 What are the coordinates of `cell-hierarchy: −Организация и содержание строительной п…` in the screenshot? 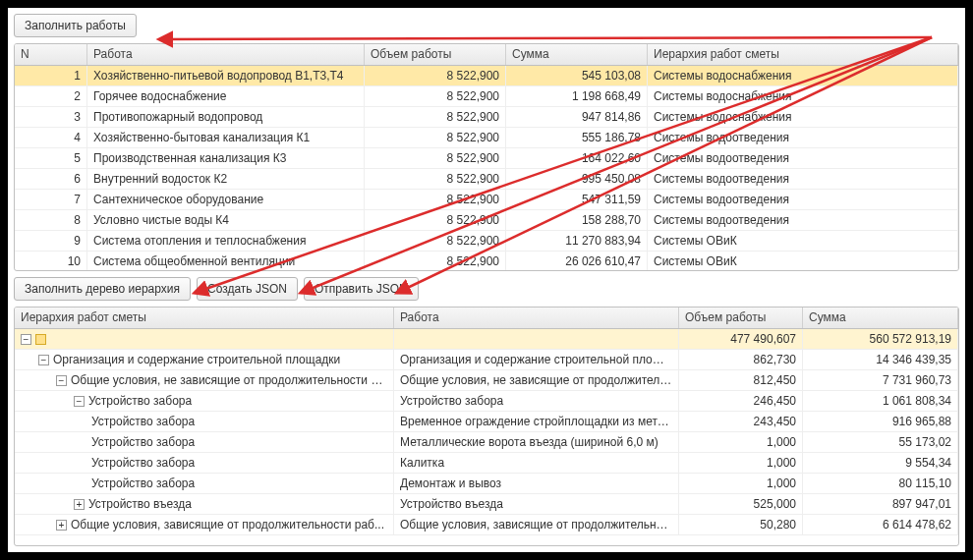 It's located at (204, 360).